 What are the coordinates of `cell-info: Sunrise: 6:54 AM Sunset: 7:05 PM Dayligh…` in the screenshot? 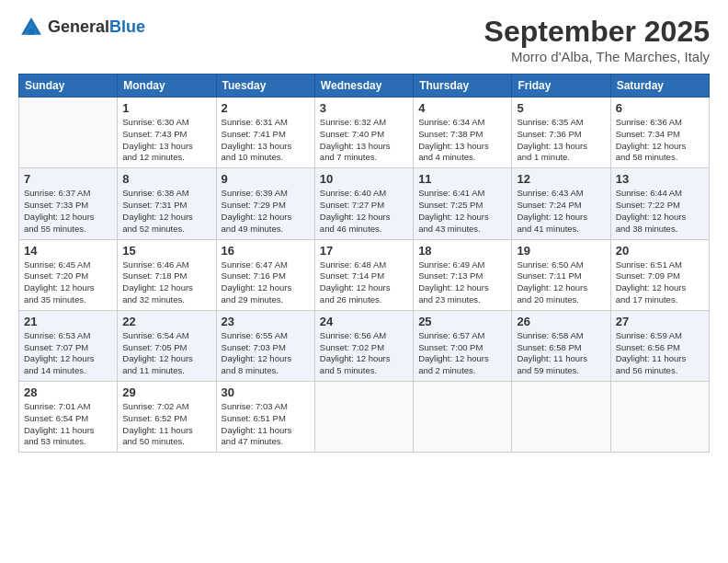 It's located at (166, 353).